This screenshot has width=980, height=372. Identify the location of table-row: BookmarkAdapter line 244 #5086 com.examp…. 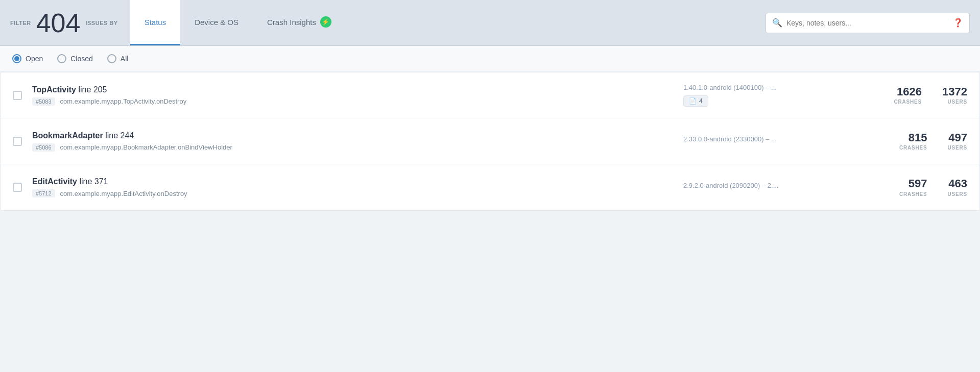
(490, 141).